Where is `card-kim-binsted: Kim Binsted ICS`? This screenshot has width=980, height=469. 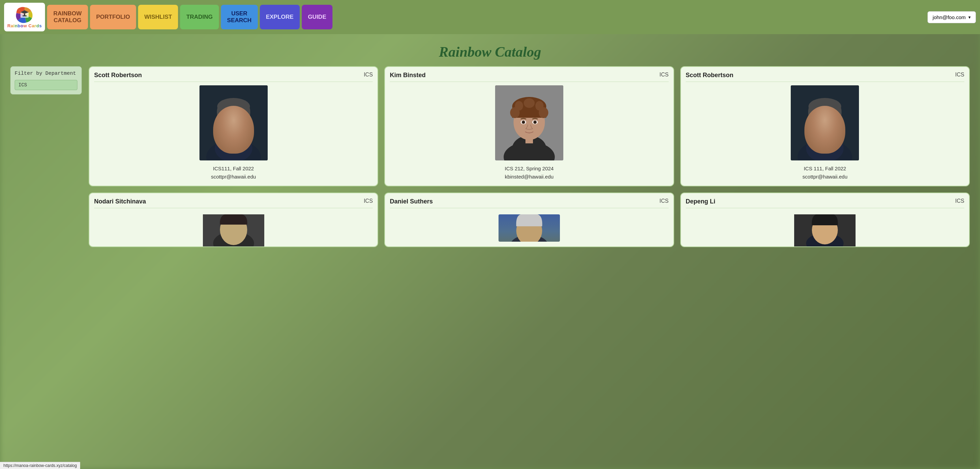
card-kim-binsted: Kim Binsted ICS is located at coordinates (529, 126).